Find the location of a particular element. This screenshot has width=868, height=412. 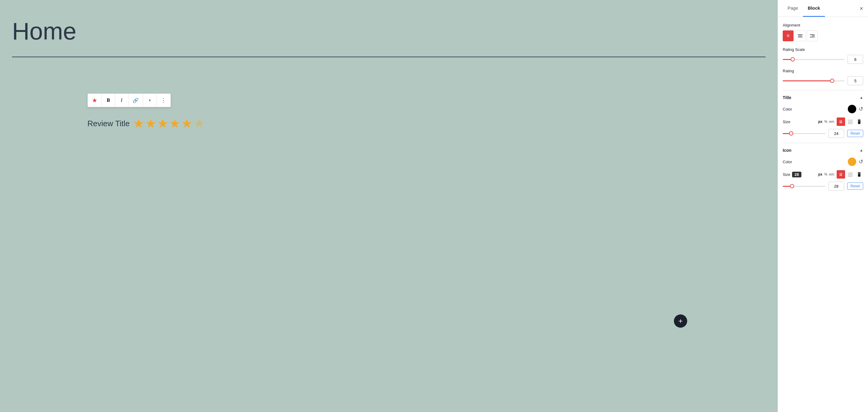

slider-thumb-icon-size is located at coordinates (792, 186).